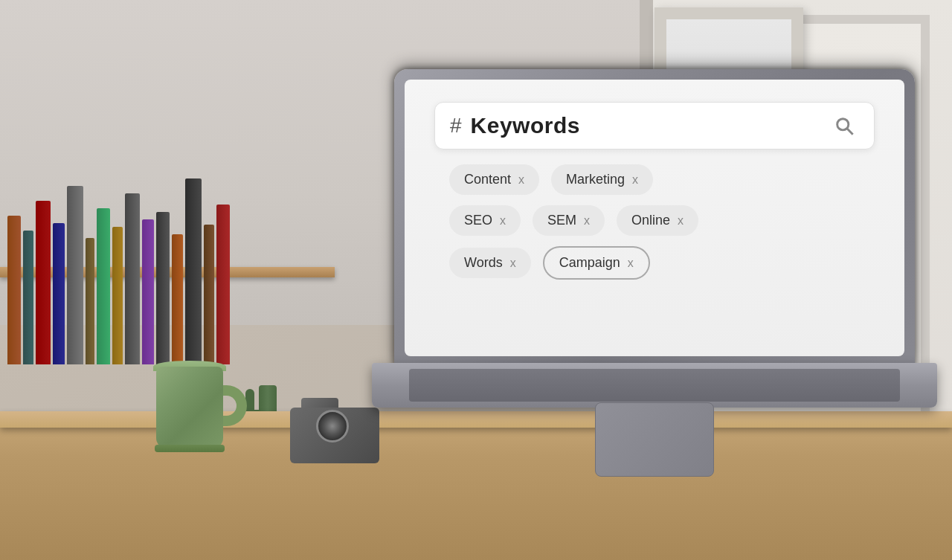  I want to click on tag-words-label: Words, so click(483, 263).